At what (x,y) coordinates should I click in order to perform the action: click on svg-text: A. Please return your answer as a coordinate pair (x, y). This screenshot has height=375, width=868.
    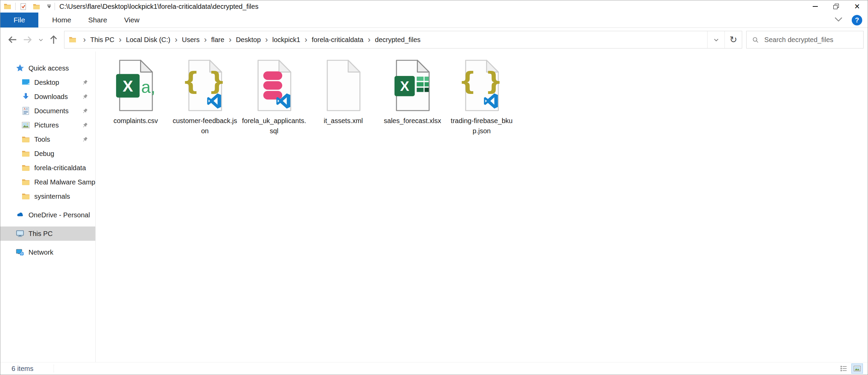
    Looking at the image, I should click on (25, 109).